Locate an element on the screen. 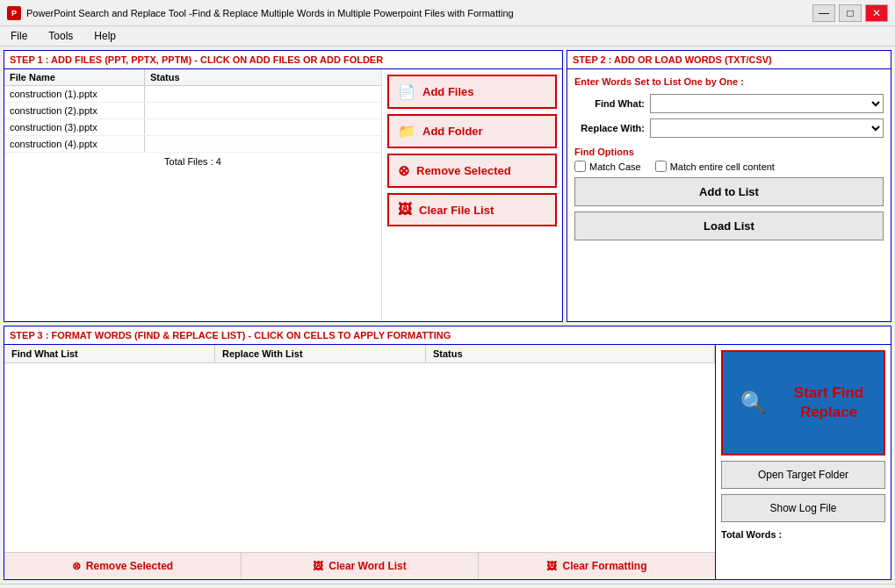  table-row: construction (2).pptx is located at coordinates (193, 111).